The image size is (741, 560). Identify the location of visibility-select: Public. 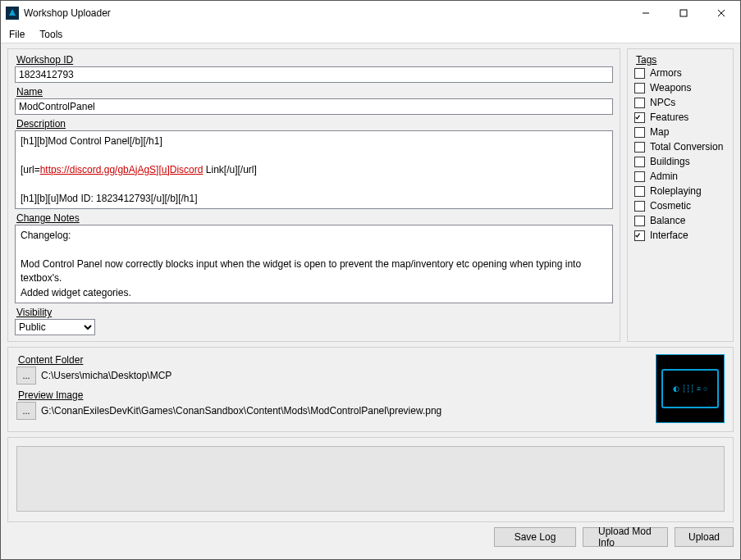
(55, 327).